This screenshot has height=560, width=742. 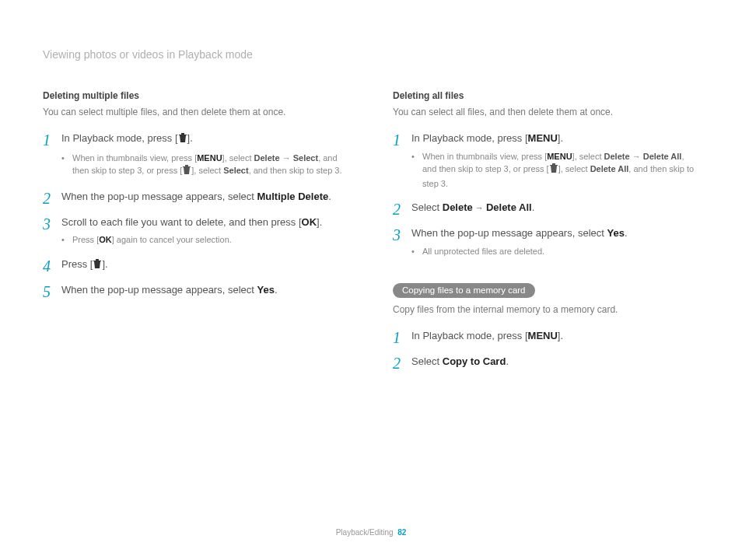 What do you see at coordinates (296, 170) in the screenshot?
I see `sub-text: , and then skip to step 3.` at bounding box center [296, 170].